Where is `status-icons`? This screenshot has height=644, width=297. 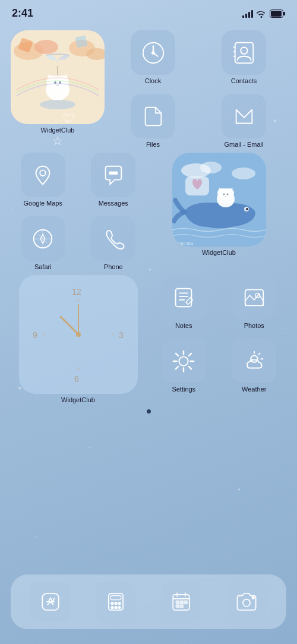
status-icons is located at coordinates (264, 14).